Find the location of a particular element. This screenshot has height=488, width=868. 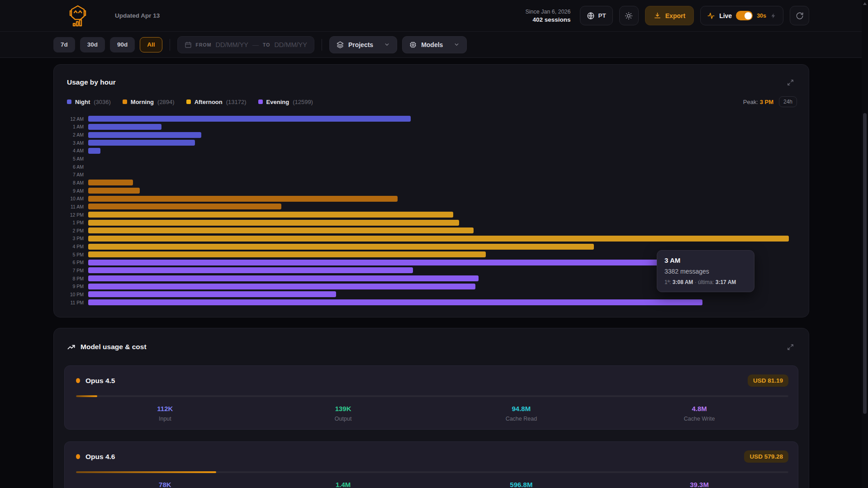

range-button-group: 7d30d90dAll is located at coordinates (108, 45).